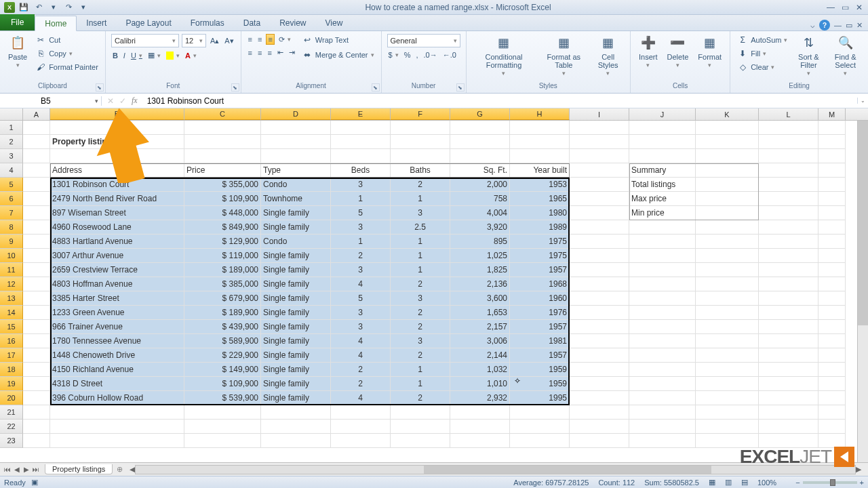 Image resolution: width=868 pixels, height=488 pixels. What do you see at coordinates (117, 241) in the screenshot?
I see `cell: 4883 Hartland Avenue` at bounding box center [117, 241].